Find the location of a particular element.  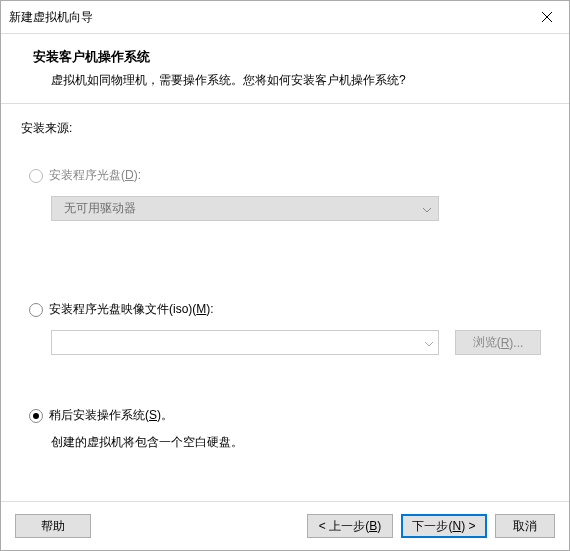

close-button is located at coordinates (546, 17).